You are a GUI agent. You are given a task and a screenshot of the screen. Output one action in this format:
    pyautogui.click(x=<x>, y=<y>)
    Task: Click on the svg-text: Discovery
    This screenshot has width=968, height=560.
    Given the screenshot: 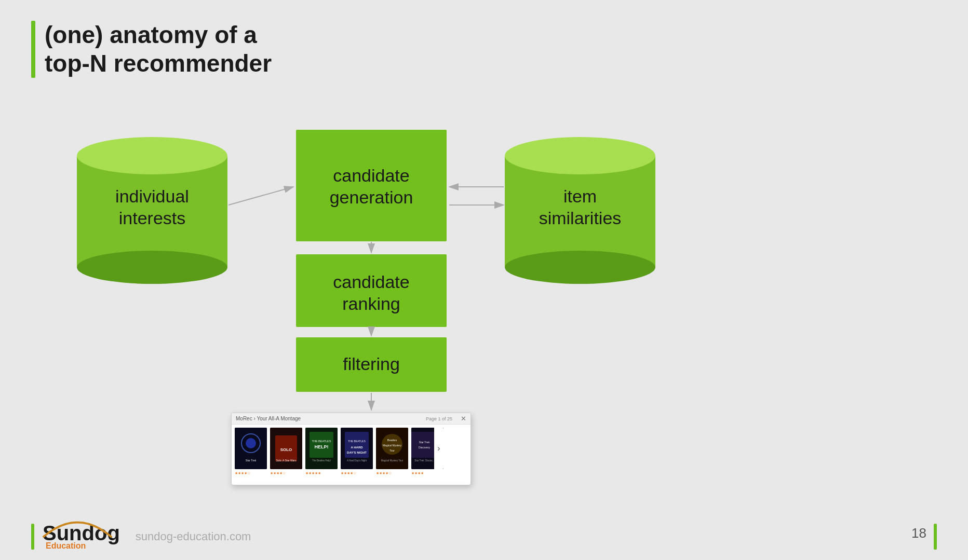 What is the action you would take?
    pyautogui.click(x=424, y=447)
    